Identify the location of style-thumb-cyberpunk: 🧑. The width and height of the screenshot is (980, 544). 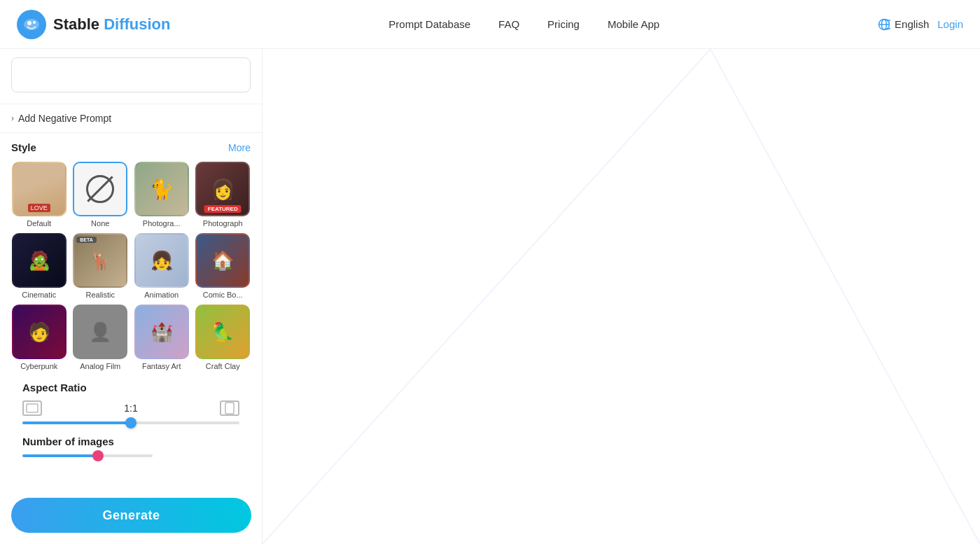
(39, 332).